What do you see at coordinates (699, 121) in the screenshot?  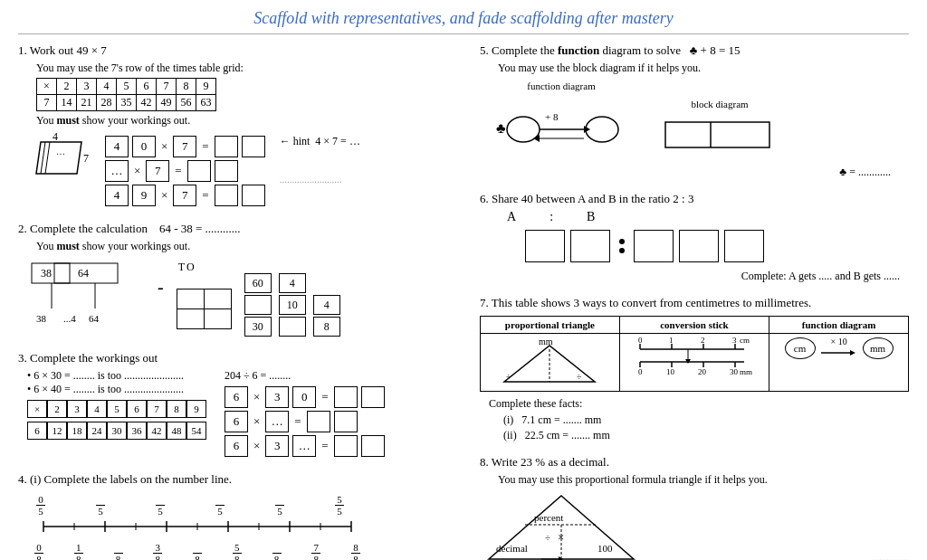 I see `s5-diagrams: function diagram ♣ + 8` at bounding box center [699, 121].